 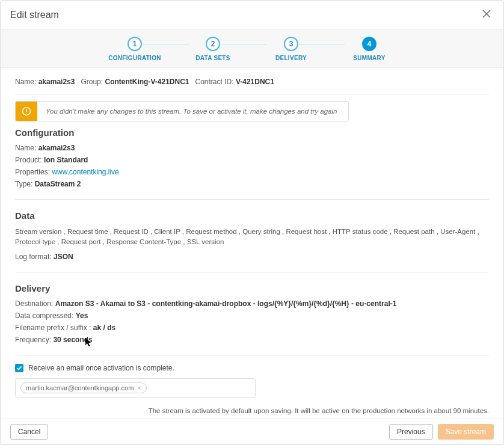 I want to click on section-data-title: Data, so click(x=252, y=215).